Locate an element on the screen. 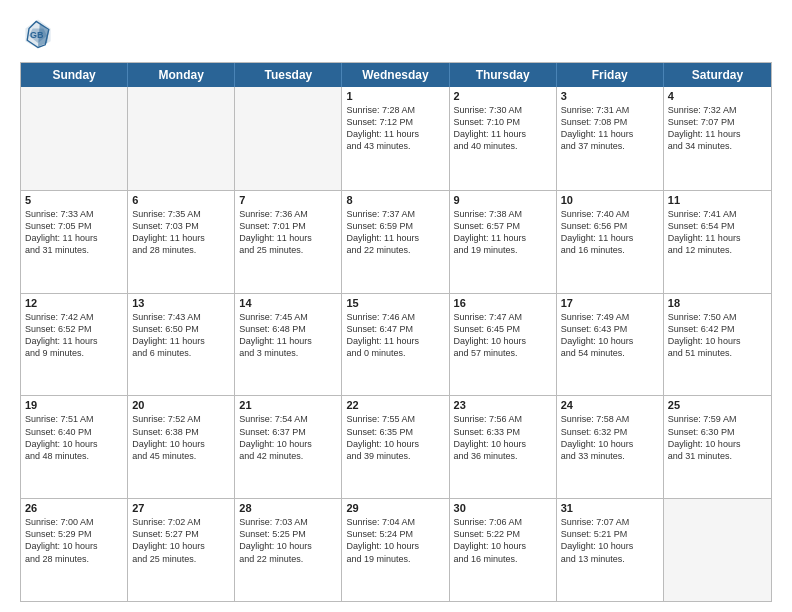  cell-info-line: Sunset: 5:27 PM is located at coordinates (181, 534).